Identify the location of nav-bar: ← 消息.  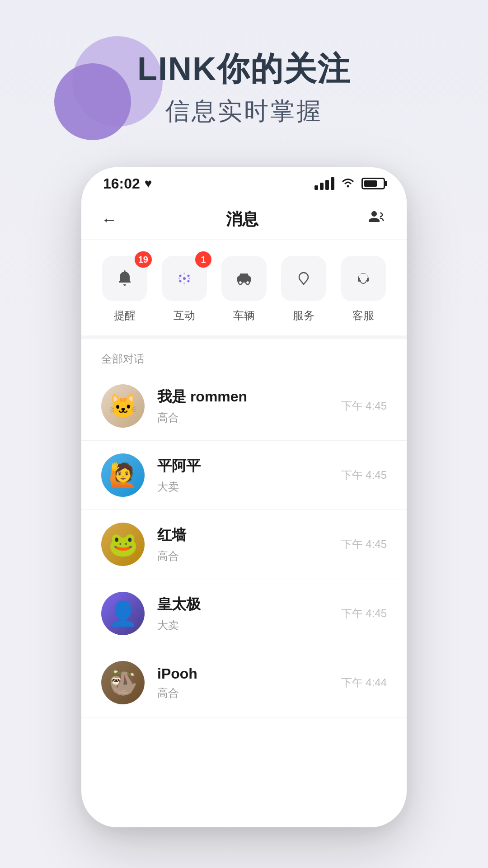
(244, 220).